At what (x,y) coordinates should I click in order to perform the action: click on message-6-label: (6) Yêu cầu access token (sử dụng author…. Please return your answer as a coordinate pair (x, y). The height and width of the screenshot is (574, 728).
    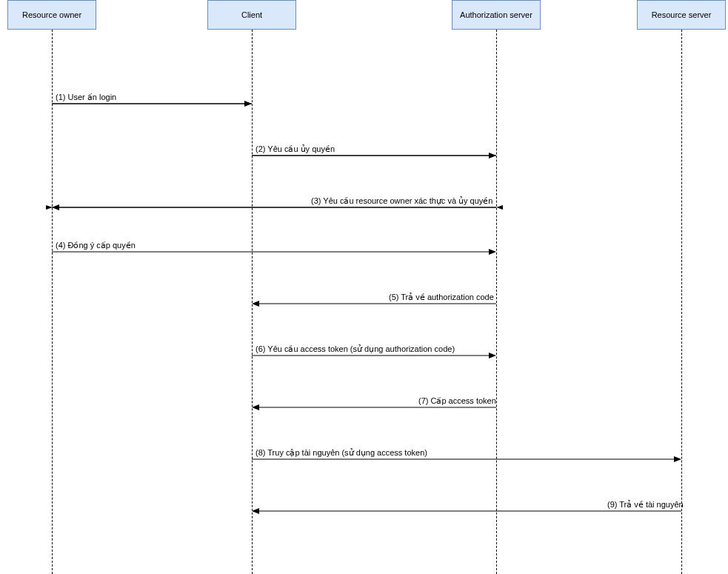
    Looking at the image, I should click on (355, 350).